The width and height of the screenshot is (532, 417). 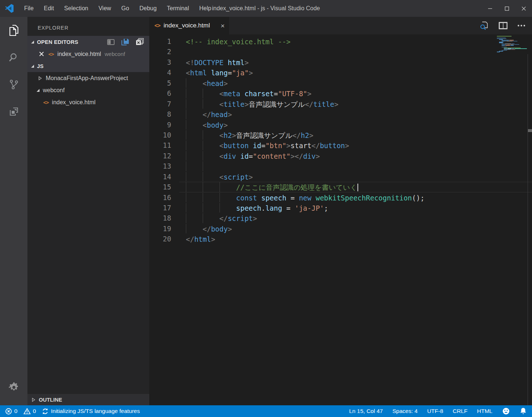 I want to click on line-number: 2, so click(x=160, y=52).